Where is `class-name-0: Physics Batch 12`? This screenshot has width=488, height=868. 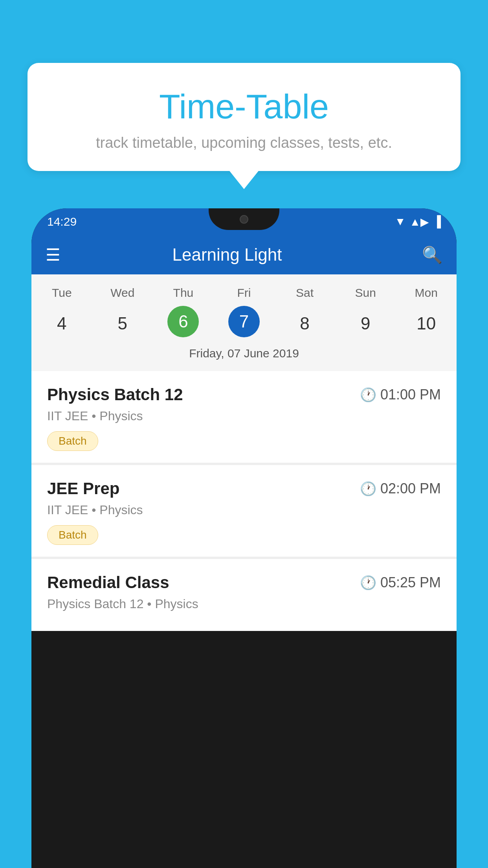 class-name-0: Physics Batch 12 is located at coordinates (115, 395).